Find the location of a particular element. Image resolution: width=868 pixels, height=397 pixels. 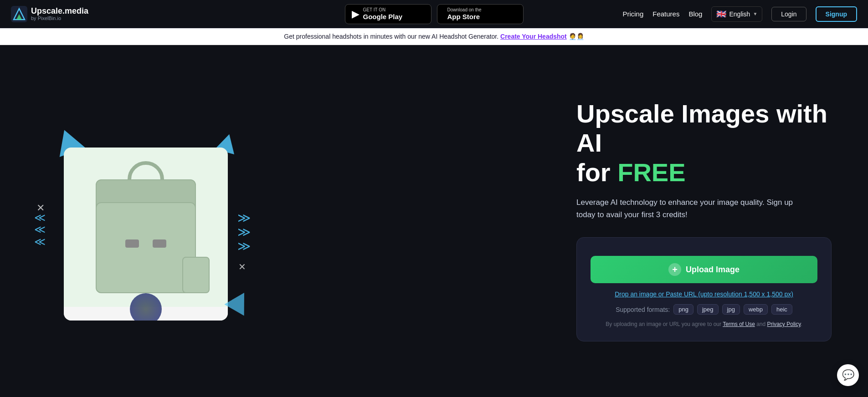

bag-buckle1 is located at coordinates (132, 244).